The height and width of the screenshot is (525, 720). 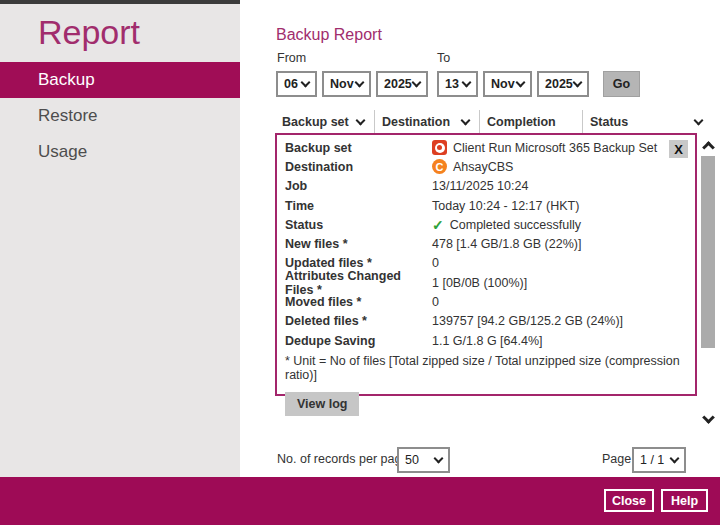 I want to click on sidebar-item-restore: Restore, so click(x=120, y=116).